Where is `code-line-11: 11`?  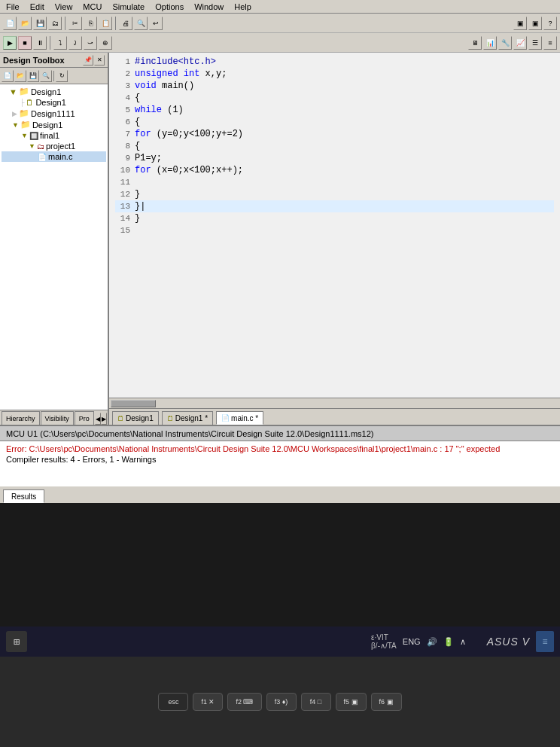 code-line-11: 11 is located at coordinates (334, 182).